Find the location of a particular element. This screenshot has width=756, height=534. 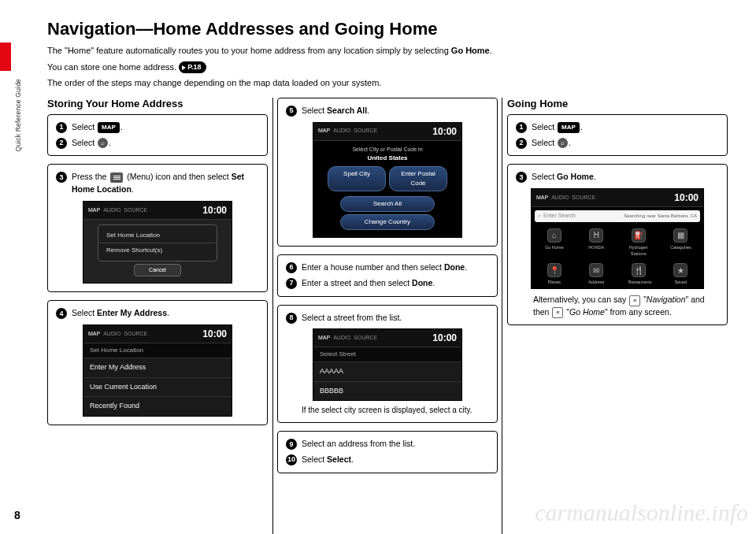

menu-icon is located at coordinates (117, 178).